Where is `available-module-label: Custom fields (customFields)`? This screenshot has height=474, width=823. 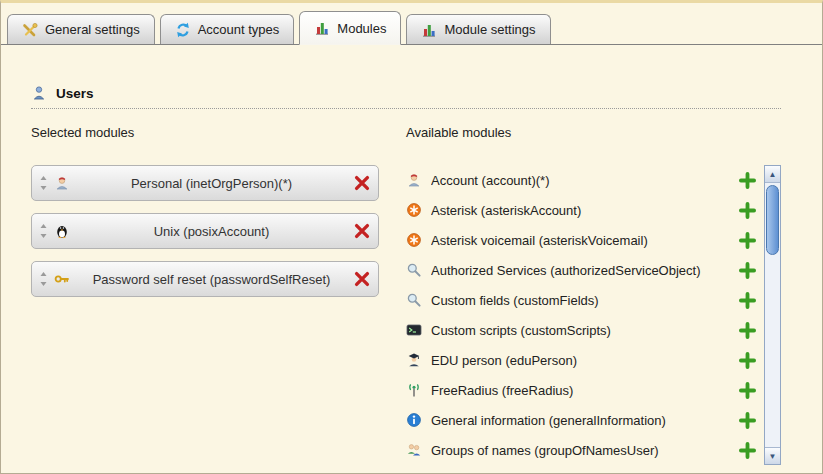 available-module-label: Custom fields (customFields) is located at coordinates (580, 300).